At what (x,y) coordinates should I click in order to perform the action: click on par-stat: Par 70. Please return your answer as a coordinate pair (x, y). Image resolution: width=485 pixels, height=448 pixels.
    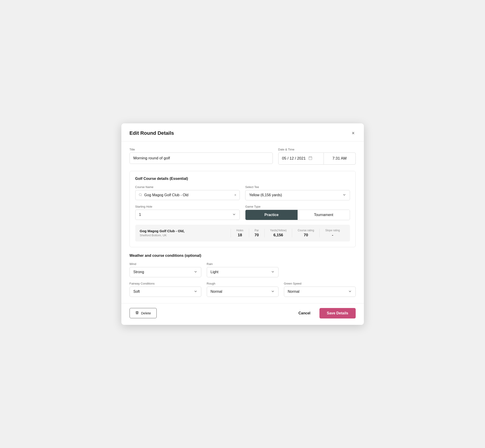
    Looking at the image, I should click on (257, 233).